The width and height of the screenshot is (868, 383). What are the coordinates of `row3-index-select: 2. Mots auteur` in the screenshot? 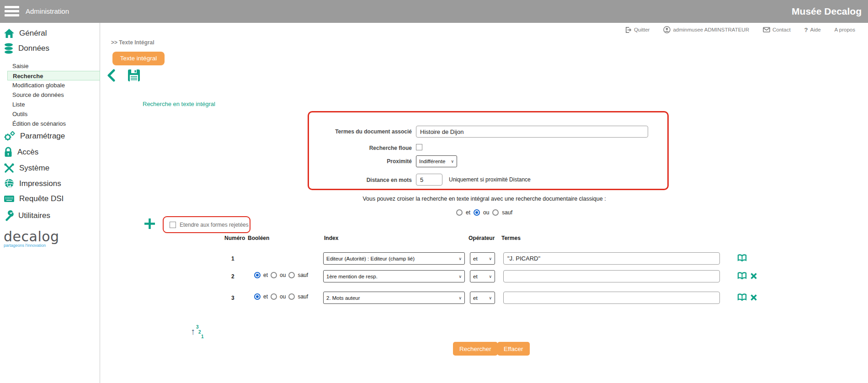 It's located at (394, 298).